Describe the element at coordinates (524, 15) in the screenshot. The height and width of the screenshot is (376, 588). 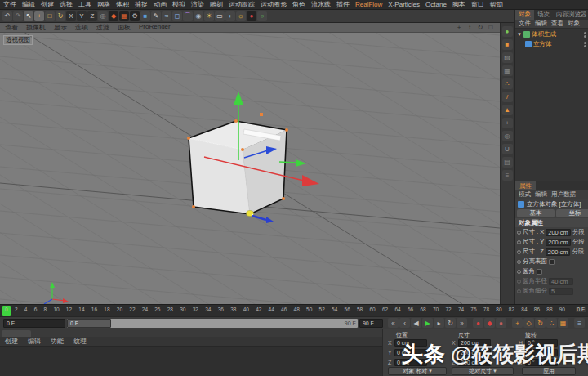
I see `manager-tab: 对象` at that location.